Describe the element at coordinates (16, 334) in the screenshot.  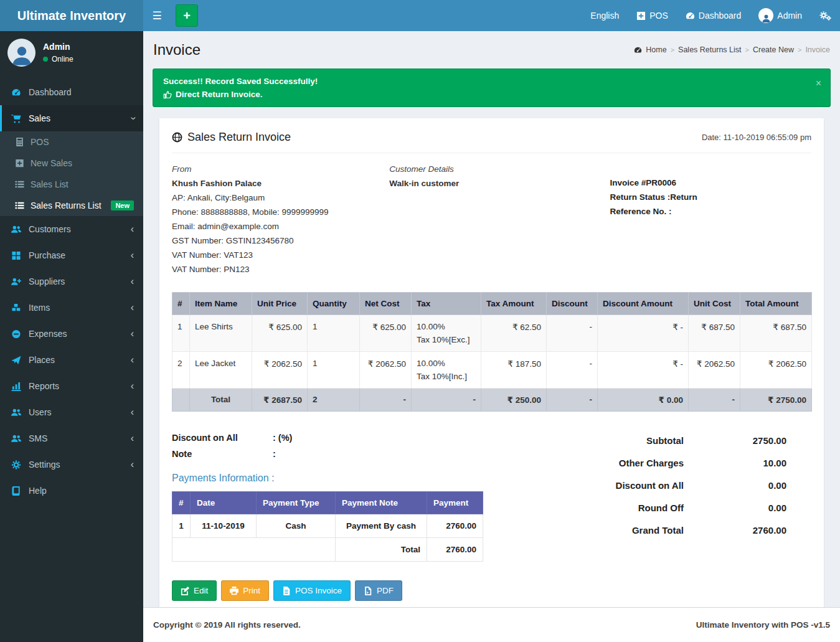
I see `minus-circle-icon` at that location.